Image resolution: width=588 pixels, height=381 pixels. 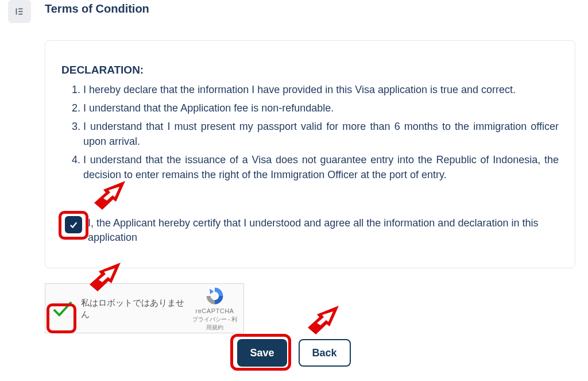 I want to click on recaptcha-brand: reCAPTCHA, so click(x=215, y=311).